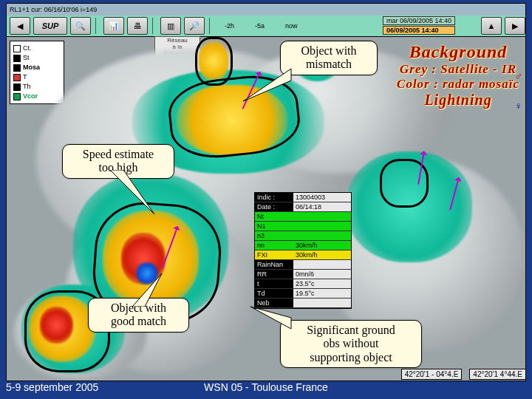 Image resolution: width=532 pixels, height=399 pixels. I want to click on info-label: N1, so click(274, 226).